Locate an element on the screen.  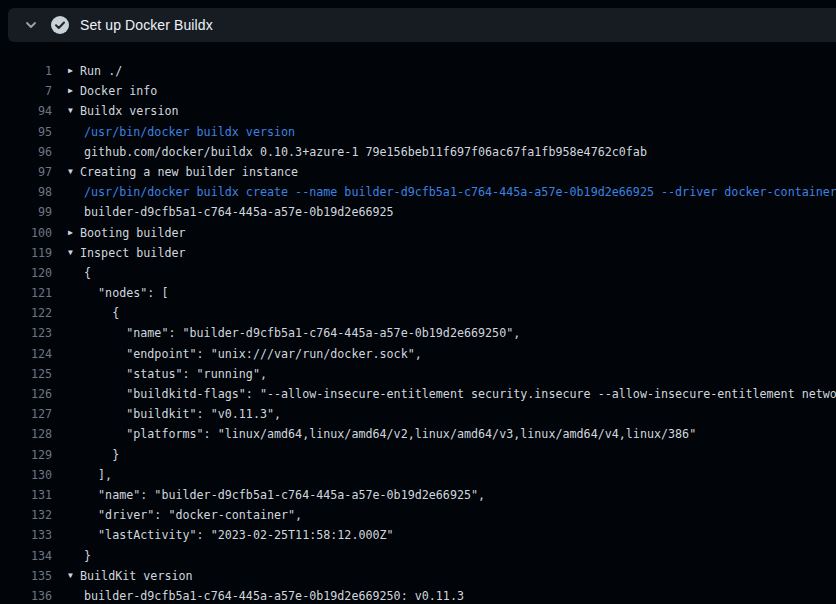
log-line: 125 "status": "running", is located at coordinates (418, 374).